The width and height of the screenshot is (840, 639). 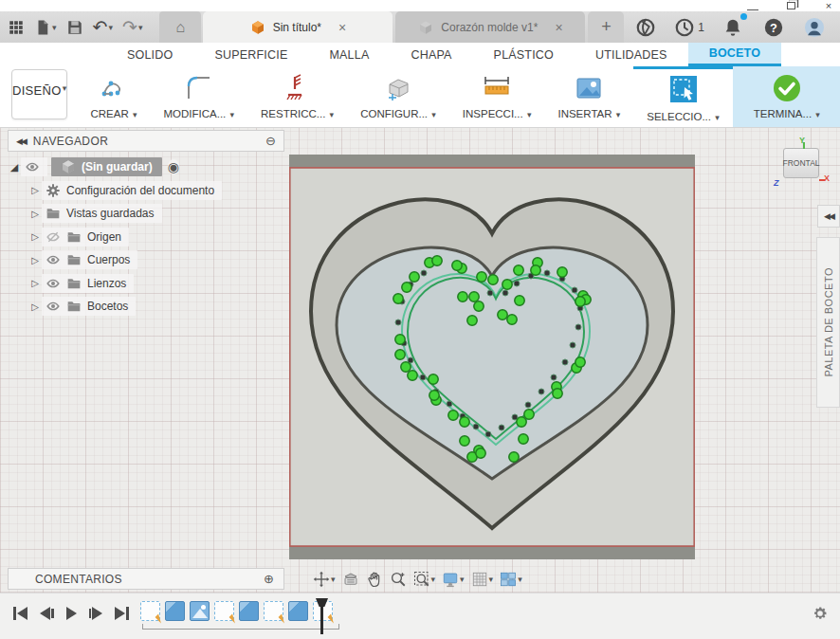 What do you see at coordinates (46, 27) in the screenshot?
I see `file-menu-button: ▾` at bounding box center [46, 27].